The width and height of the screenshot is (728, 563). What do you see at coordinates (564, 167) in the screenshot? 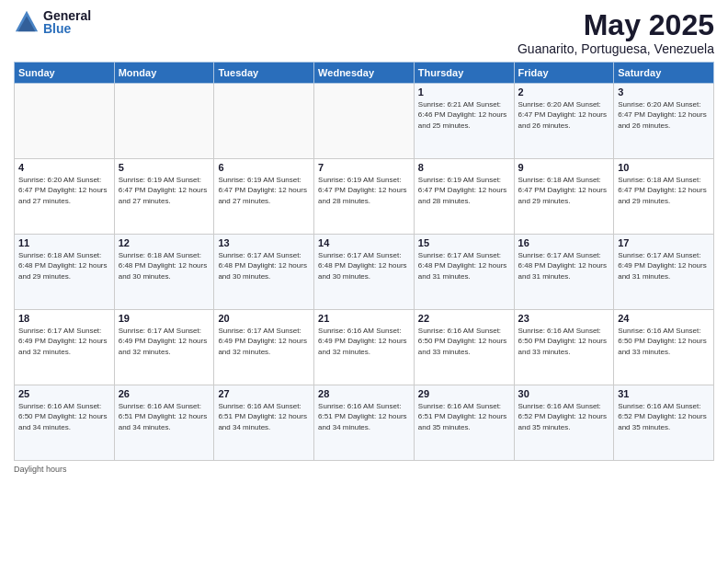
I see `day-number: 9` at bounding box center [564, 167].